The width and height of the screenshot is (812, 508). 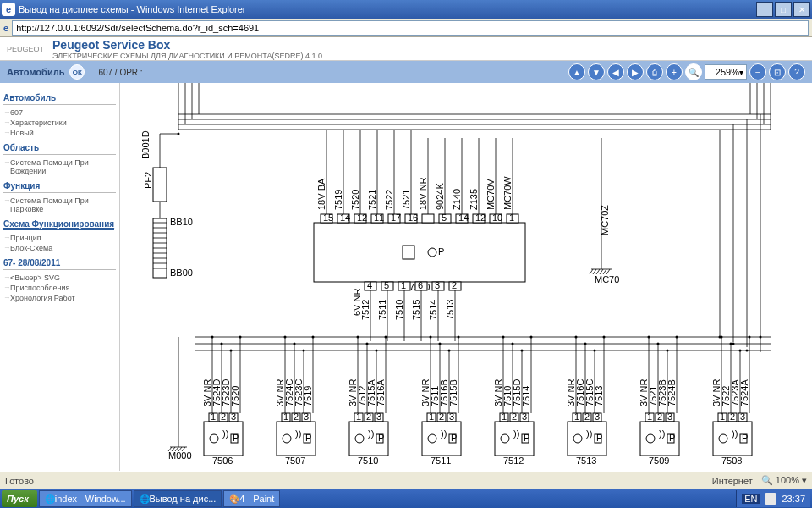 What do you see at coordinates (635, 72) in the screenshot?
I see `nav-right-button: ▶` at bounding box center [635, 72].